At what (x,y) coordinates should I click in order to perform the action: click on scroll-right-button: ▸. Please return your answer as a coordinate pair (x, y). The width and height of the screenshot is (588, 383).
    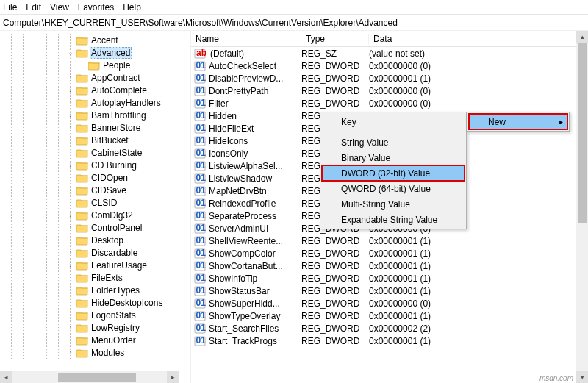
    Looking at the image, I should click on (173, 377).